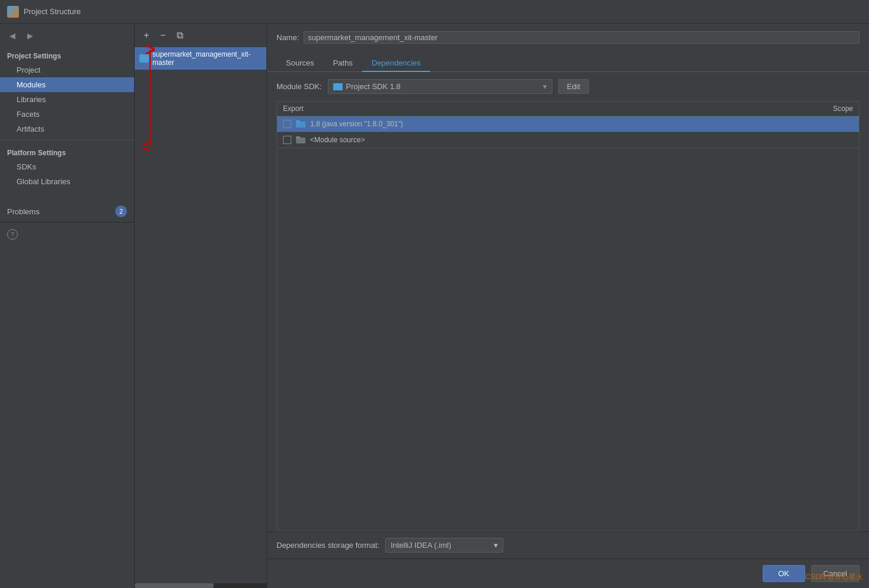  Describe the element at coordinates (30, 35) in the screenshot. I see `nav-forward-button: ▶` at that location.